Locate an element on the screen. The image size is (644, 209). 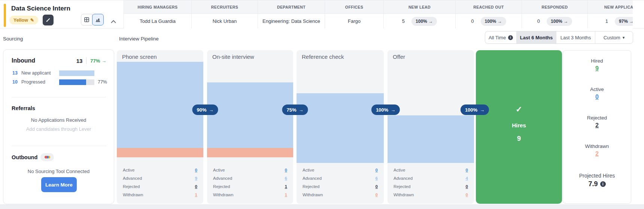
column-header: RECRUITERS is located at coordinates (225, 7).